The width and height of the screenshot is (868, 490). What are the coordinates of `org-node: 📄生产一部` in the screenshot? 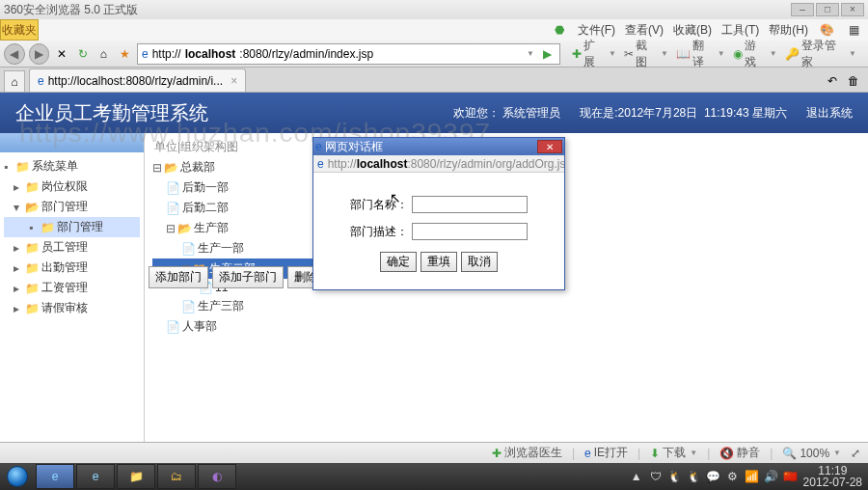 It's located at (234, 249).